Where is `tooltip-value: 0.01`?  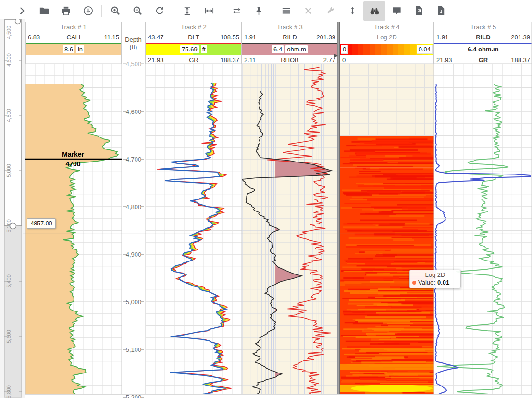 tooltip-value: 0.01 is located at coordinates (443, 283).